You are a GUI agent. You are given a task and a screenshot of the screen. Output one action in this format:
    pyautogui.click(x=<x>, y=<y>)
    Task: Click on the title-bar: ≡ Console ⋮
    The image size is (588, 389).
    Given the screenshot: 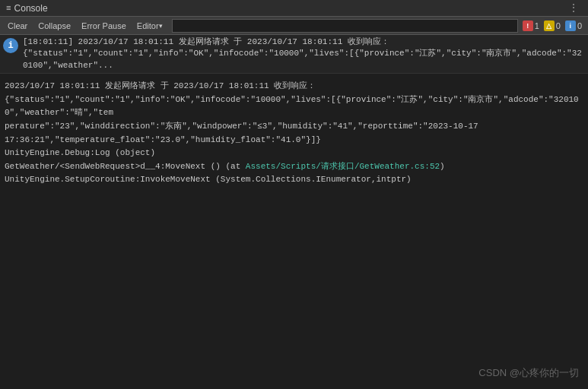 What is the action you would take?
    pyautogui.click(x=294, y=8)
    